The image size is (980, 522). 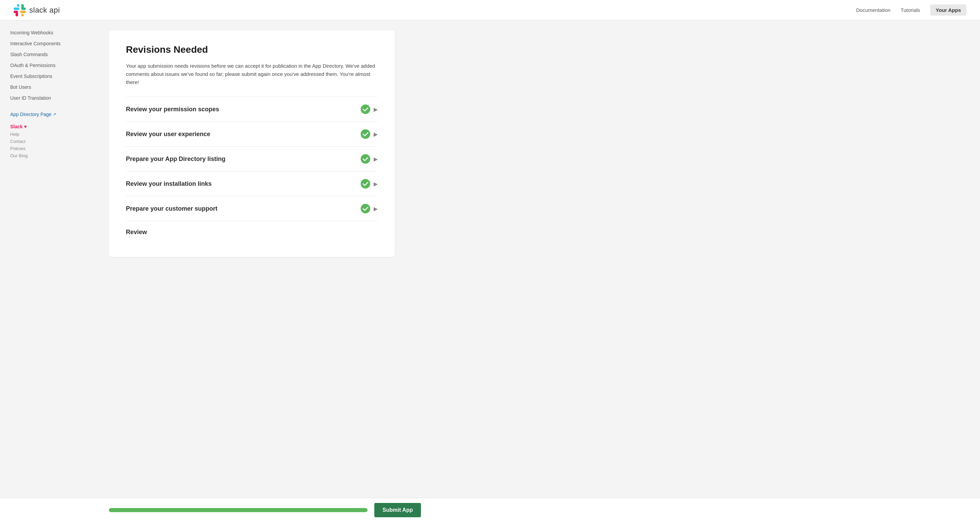 What do you see at coordinates (911, 10) in the screenshot?
I see `tutorials-link: Tutorials` at bounding box center [911, 10].